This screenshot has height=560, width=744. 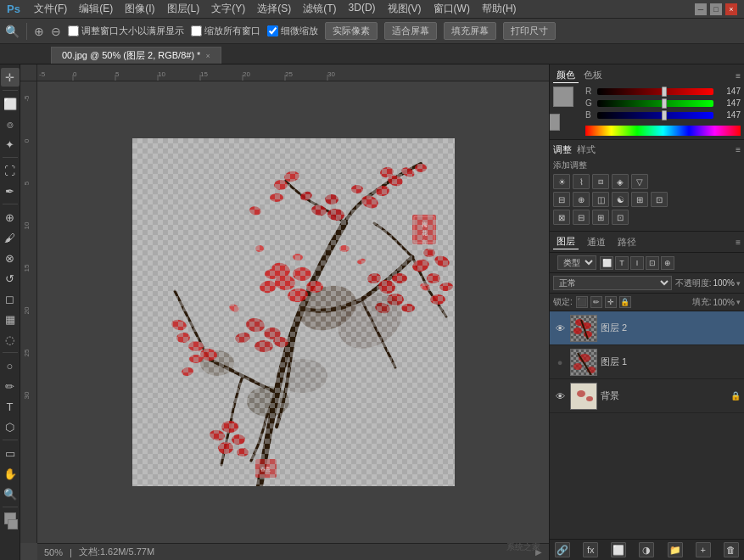 I want to click on layer-fx-button: fx, so click(x=590, y=550).